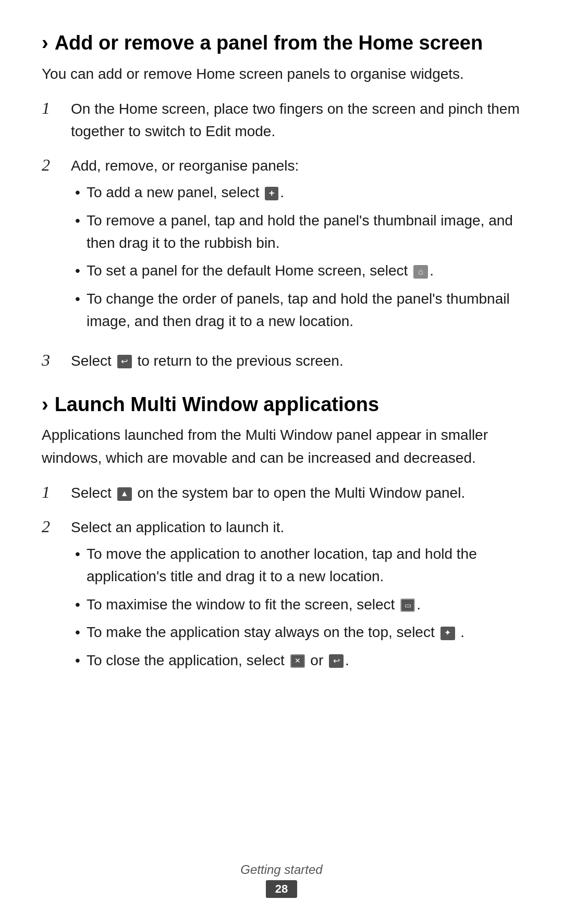 Image resolution: width=563 pixels, height=924 pixels. I want to click on bullet-move-app: To move the application to another locat…, so click(296, 566).